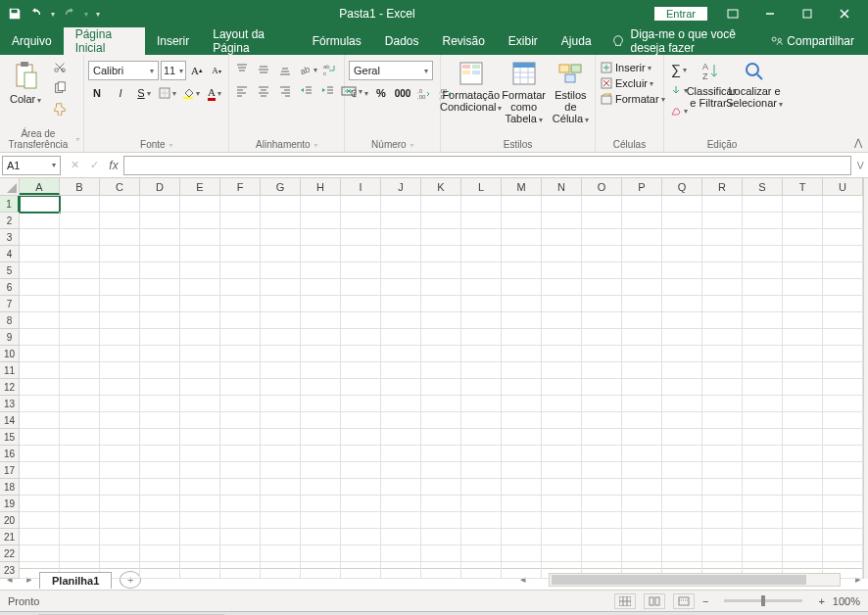  What do you see at coordinates (402, 255) in the screenshot?
I see `cell-J4` at bounding box center [402, 255].